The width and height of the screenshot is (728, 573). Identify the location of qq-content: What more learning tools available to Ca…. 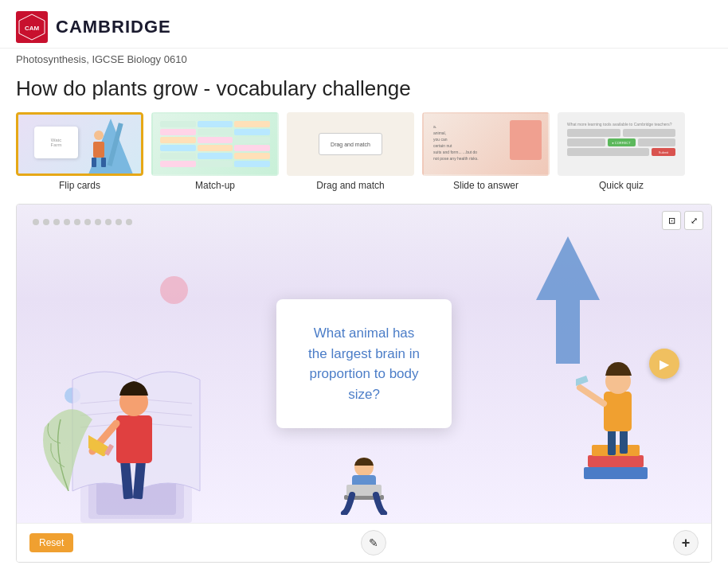
(621, 138).